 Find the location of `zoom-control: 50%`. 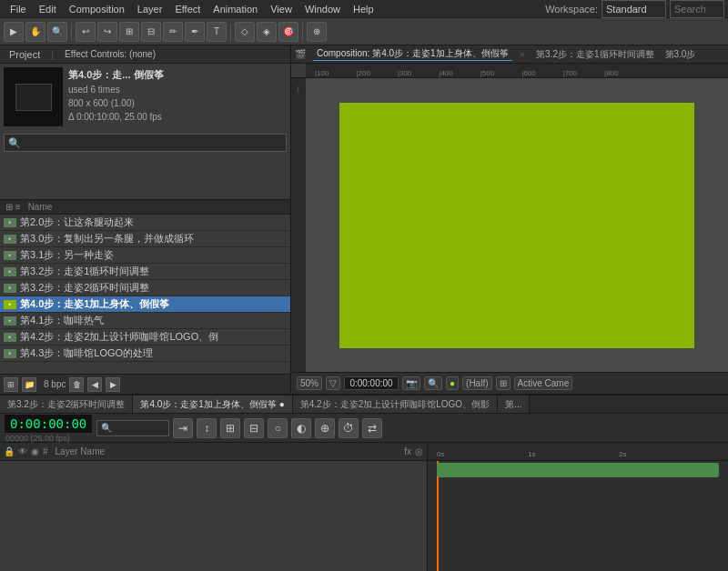

zoom-control: 50% is located at coordinates (309, 384).